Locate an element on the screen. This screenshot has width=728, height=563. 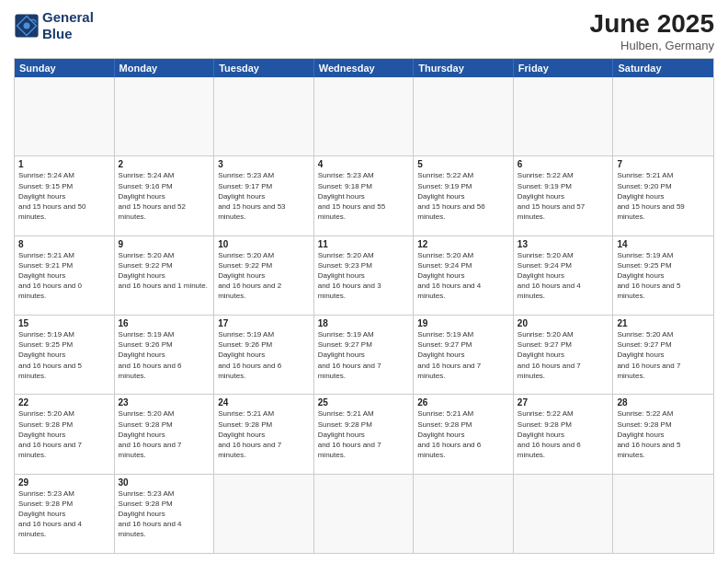
day-number: 23 is located at coordinates (165, 403).